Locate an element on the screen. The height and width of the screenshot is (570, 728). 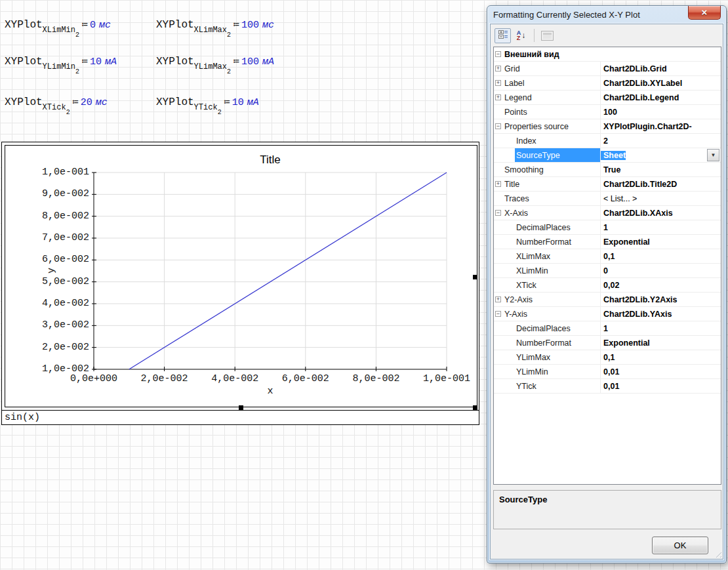
property-value-cell: 2 is located at coordinates (661, 140).